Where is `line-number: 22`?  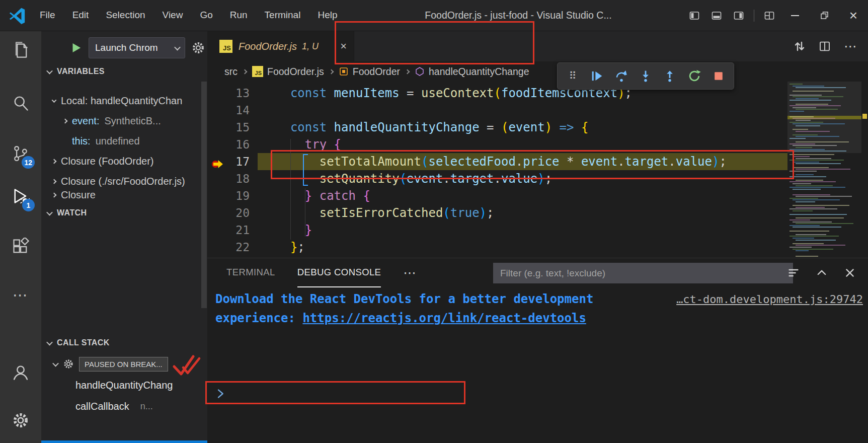
line-number: 22 is located at coordinates (232, 247).